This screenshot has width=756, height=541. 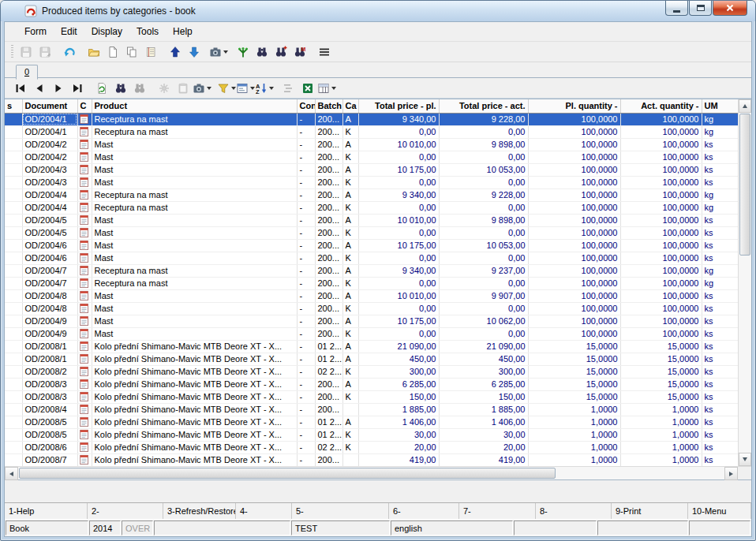 I want to click on prev-record-button, so click(x=39, y=88).